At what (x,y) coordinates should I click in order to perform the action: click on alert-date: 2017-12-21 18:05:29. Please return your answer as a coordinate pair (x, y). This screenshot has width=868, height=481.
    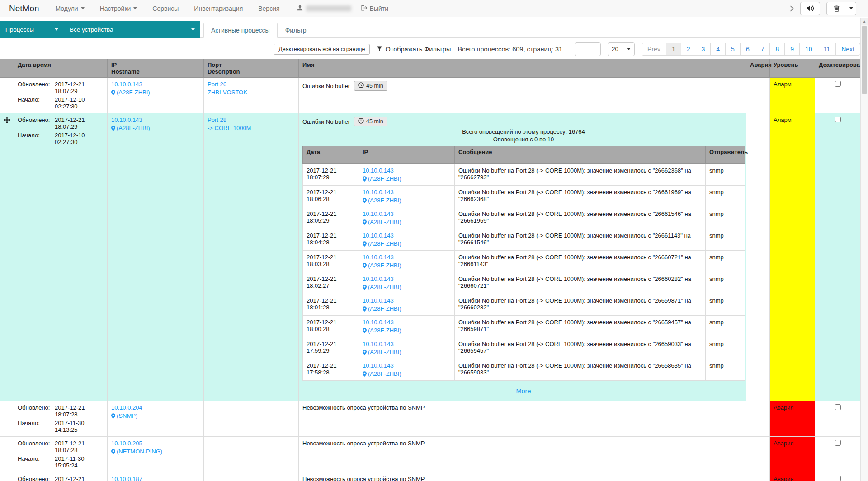
    Looking at the image, I should click on (331, 218).